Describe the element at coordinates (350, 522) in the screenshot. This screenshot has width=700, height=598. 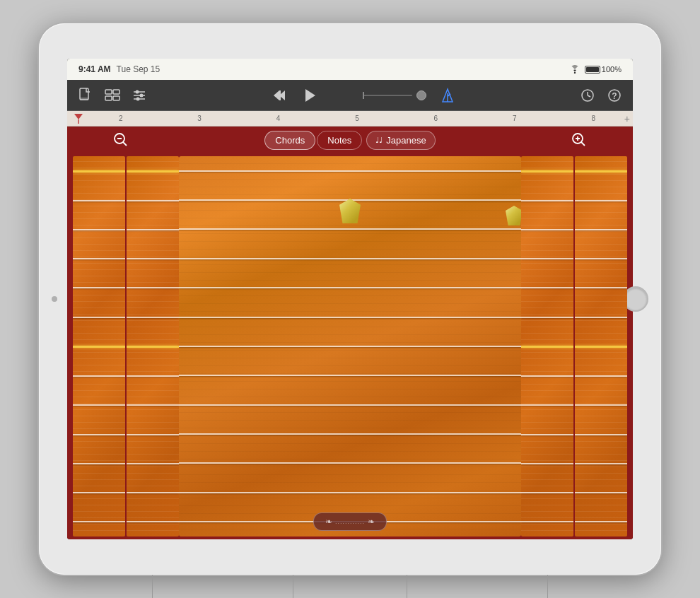
I see `scroll-indicator: ❧ ............ ❧` at that location.